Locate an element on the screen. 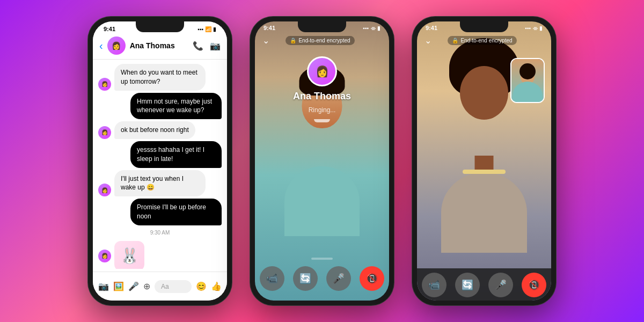  phone2-status-icons: ▪▪▪ ⌯ ▮ is located at coordinates (371, 28).